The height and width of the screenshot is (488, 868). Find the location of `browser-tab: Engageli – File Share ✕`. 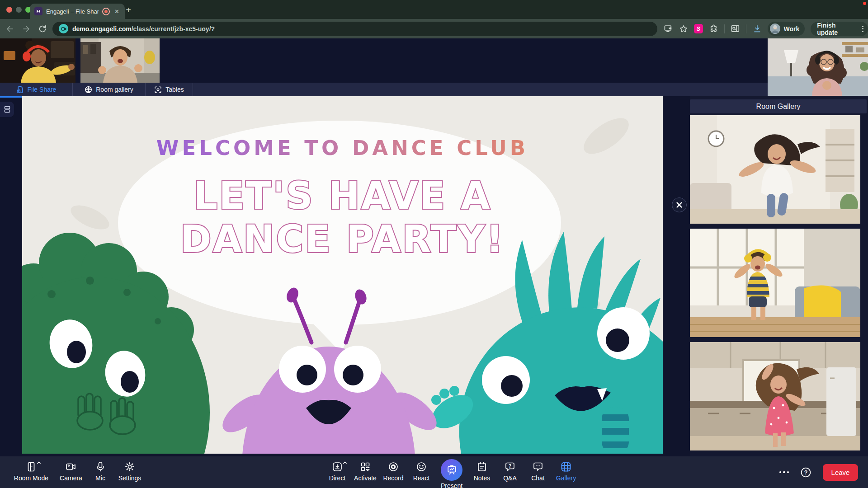

browser-tab: Engageli – File Share ✕ is located at coordinates (77, 11).